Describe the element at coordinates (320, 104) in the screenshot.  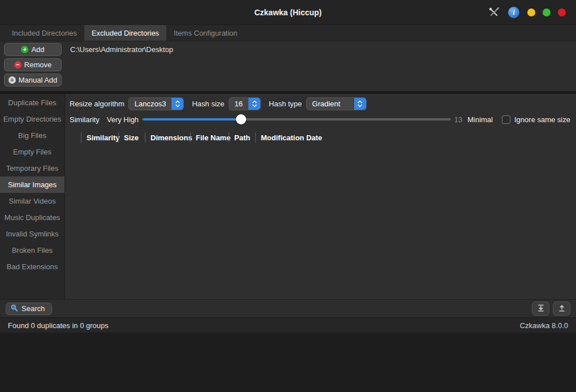
I see `hash-settings-row: Resize algorithm Lanczos3 Hash size 16` at that location.